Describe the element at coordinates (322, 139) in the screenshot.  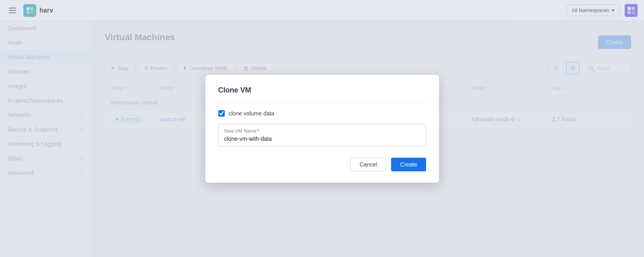
I see `field-value: clone-vm-with-data` at that location.